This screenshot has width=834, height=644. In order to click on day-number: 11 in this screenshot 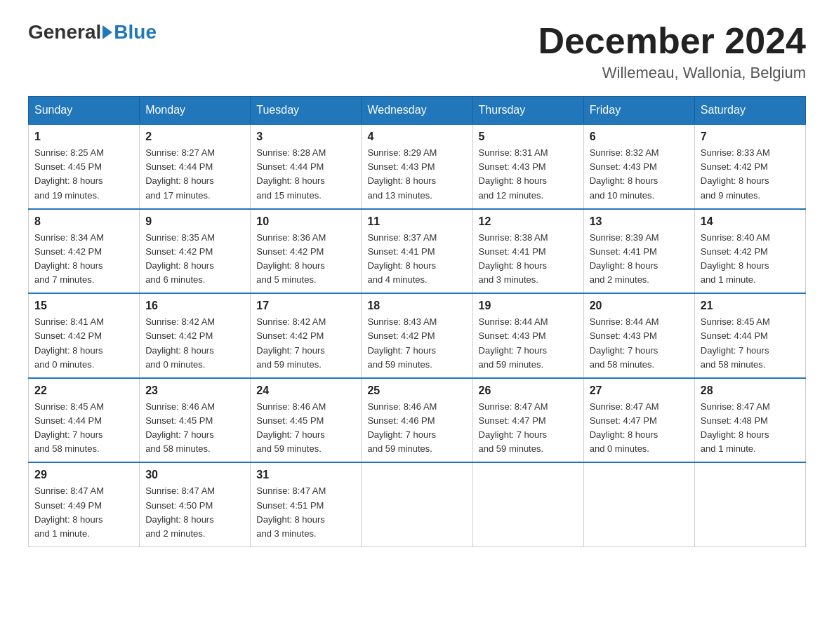, I will do `click(417, 222)`.